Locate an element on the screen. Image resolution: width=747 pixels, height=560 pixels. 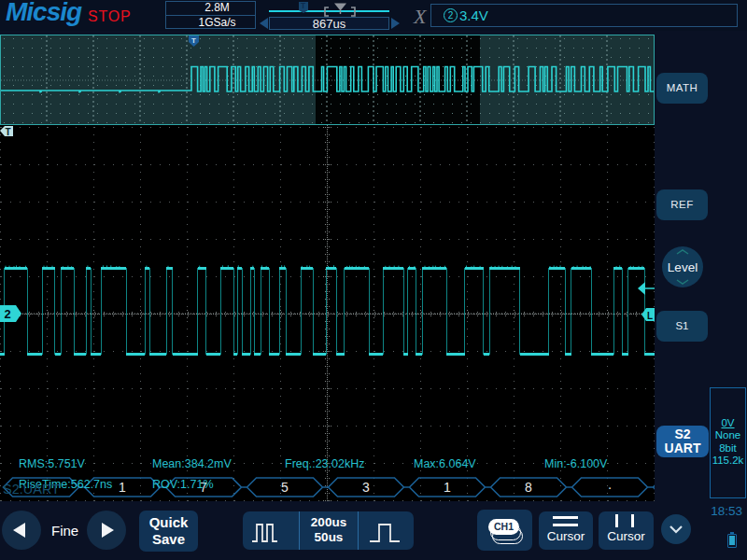
svg-text: Level is located at coordinates (683, 267).